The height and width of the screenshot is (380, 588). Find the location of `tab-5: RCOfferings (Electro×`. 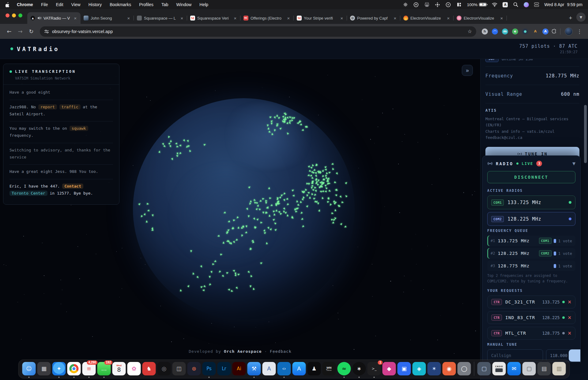

tab-5: RCOfferings (Electro× is located at coordinates (267, 18).